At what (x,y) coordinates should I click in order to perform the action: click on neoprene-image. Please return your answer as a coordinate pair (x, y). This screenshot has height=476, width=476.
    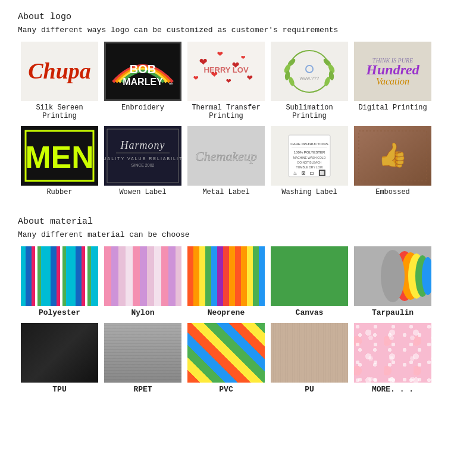
    Looking at the image, I should click on (226, 276).